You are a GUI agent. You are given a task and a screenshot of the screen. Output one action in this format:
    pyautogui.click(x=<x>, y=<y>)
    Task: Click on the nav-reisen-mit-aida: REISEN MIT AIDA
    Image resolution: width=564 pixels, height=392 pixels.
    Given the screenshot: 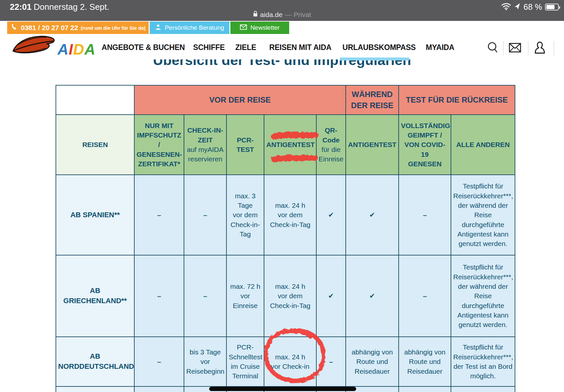 What is the action you would take?
    pyautogui.click(x=300, y=48)
    